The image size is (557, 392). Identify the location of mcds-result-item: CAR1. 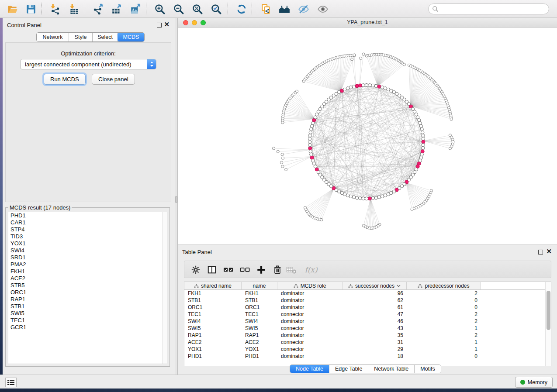
(87, 223).